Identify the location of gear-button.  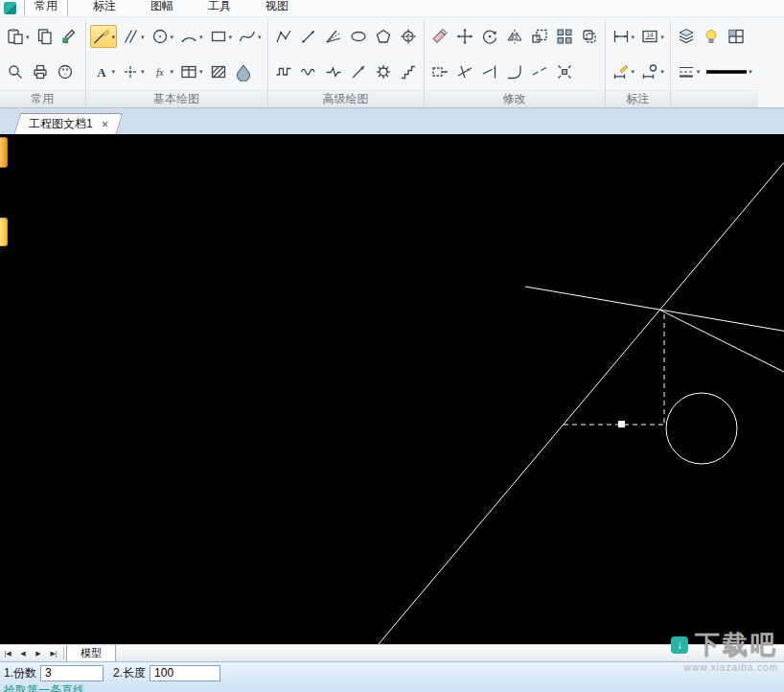
(383, 72).